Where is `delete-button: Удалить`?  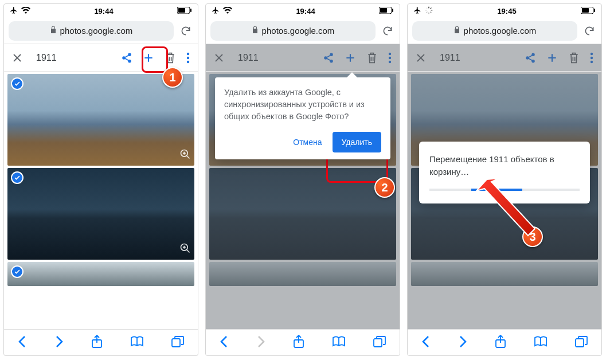
delete-button: Удалить is located at coordinates (357, 142).